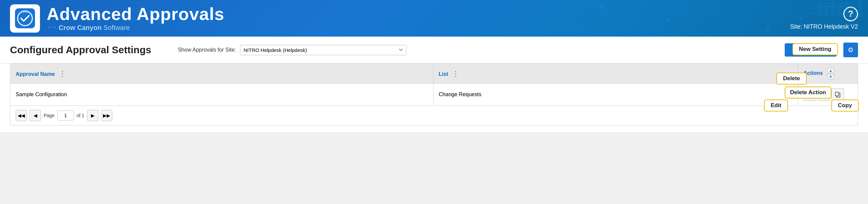 The width and height of the screenshot is (868, 204). I want to click on list-drag-icon: ⋮, so click(454, 73).